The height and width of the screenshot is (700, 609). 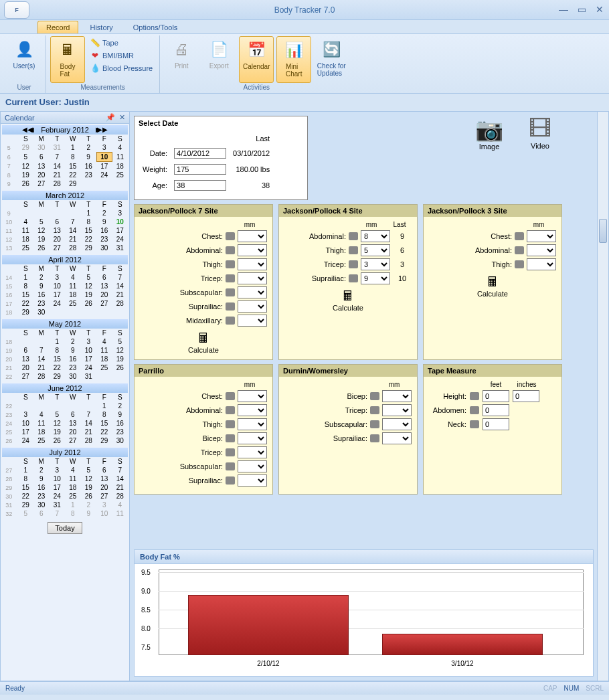 What do you see at coordinates (400, 225) in the screenshot?
I see `last-label: Last` at bounding box center [400, 225].